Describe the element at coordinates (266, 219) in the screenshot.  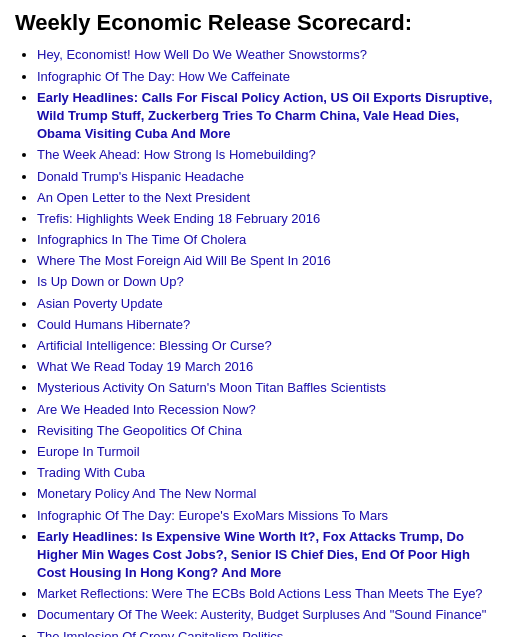
I see `list-item: Trefis: Highlights Week Ending 18 Februa…` at that location.